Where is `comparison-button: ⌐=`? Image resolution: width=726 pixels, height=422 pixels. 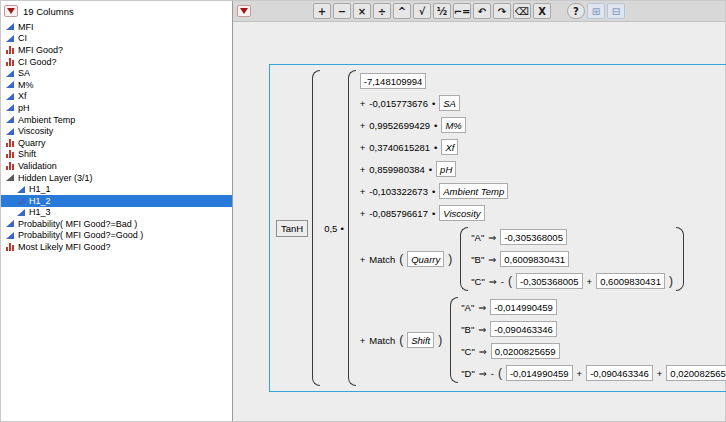 comparison-button: ⌐= is located at coordinates (462, 11).